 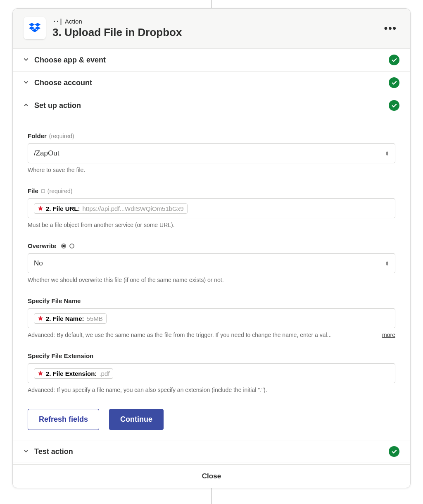 I want to click on action-buttons: Refresh fields Continue, so click(x=212, y=419).